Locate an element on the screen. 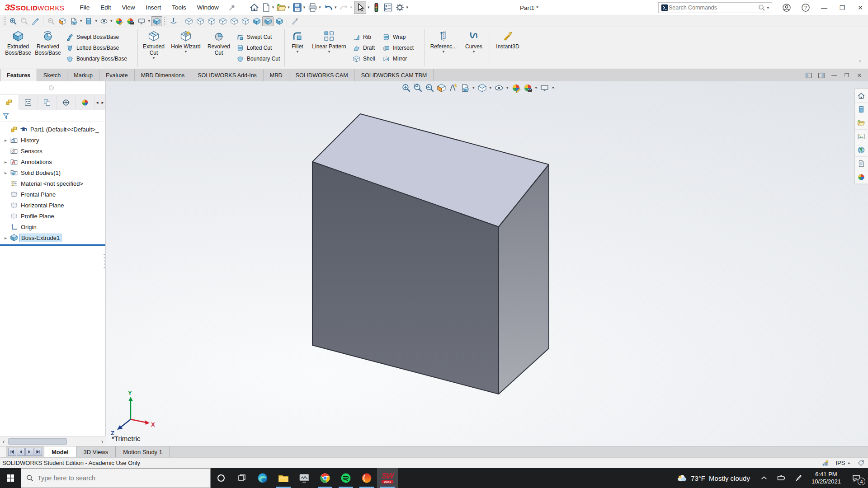  forum-tab is located at coordinates (861, 177).